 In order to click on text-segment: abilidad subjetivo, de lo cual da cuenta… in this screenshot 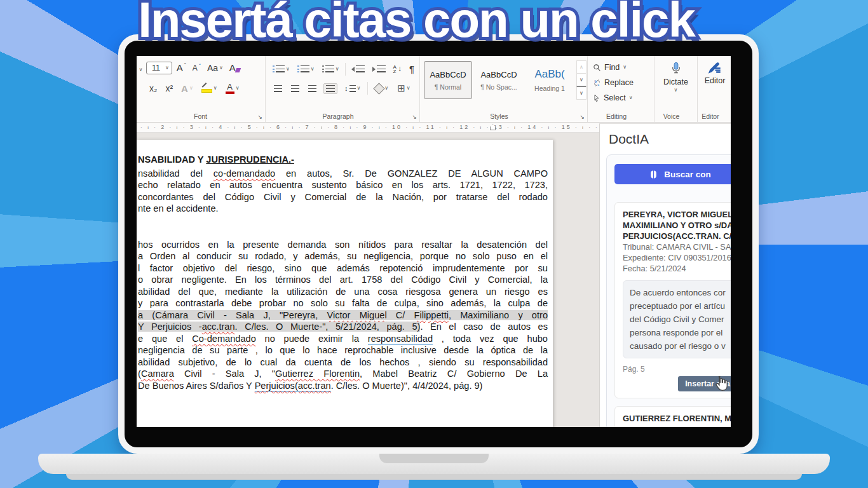, I will do `click(343, 362)`.